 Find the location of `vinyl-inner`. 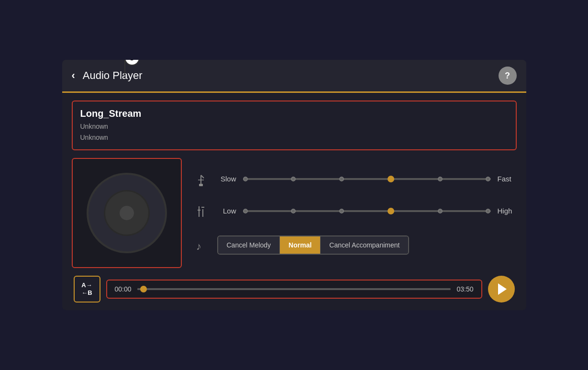

vinyl-inner is located at coordinates (127, 213).